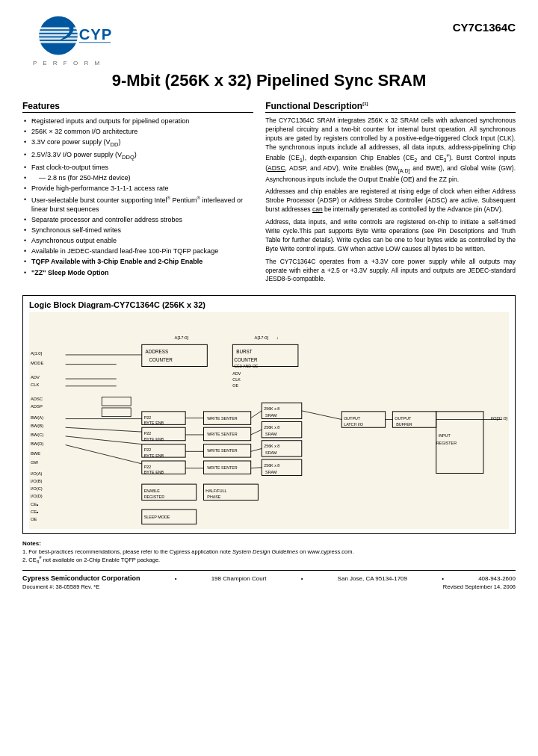  I want to click on func-para-3: Address, data inputs, and write controls…, so click(390, 236).